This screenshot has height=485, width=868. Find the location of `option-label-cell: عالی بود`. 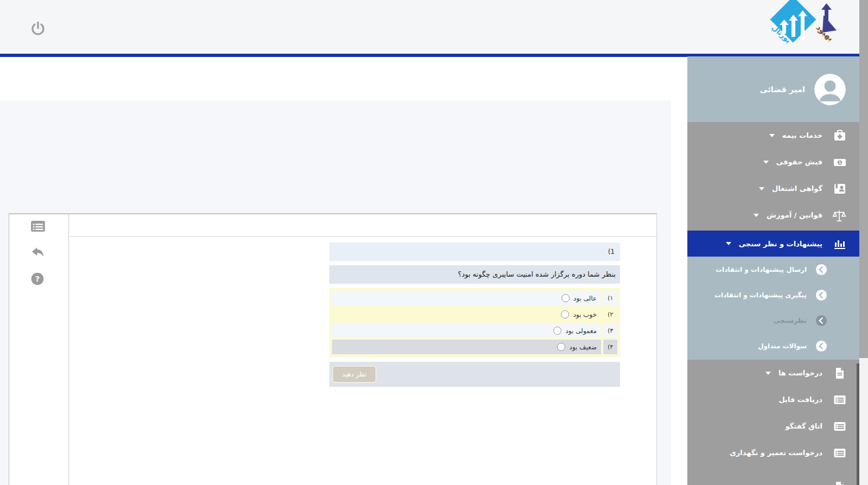

option-label-cell: عالی بود is located at coordinates (467, 298).